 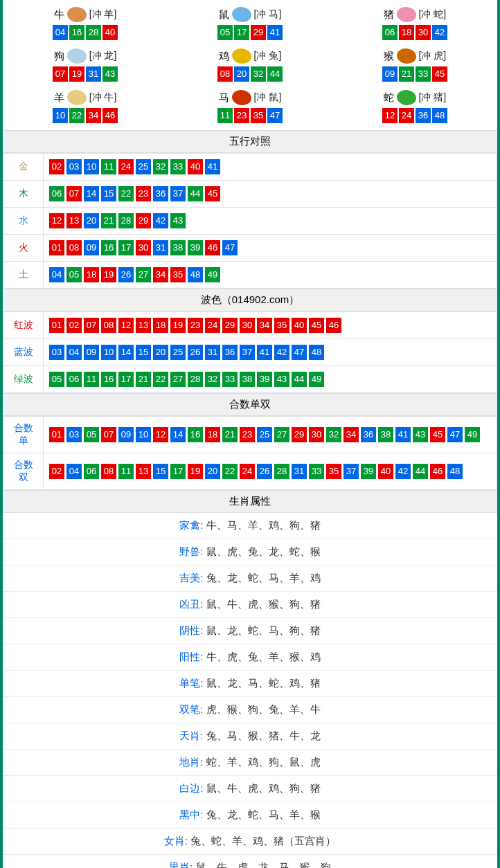 What do you see at coordinates (270, 379) in the screenshot?
I see `row-balls: 05061116172122272832333839434449` at bounding box center [270, 379].